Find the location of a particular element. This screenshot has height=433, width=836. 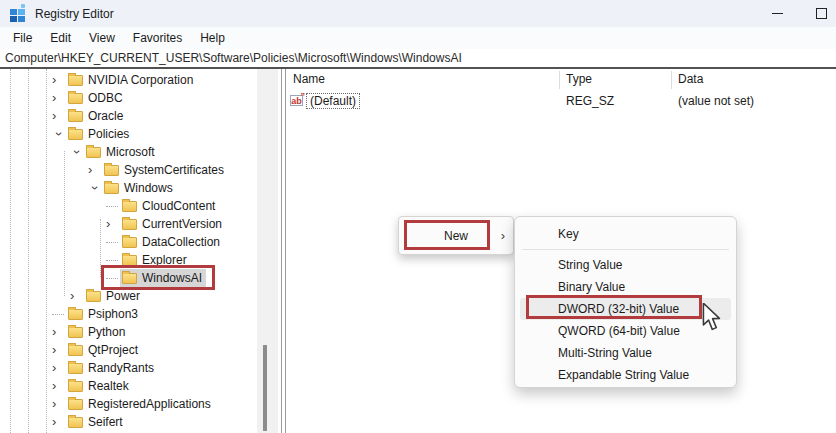

tree-item-seifert: ›Seifert is located at coordinates (126, 422).